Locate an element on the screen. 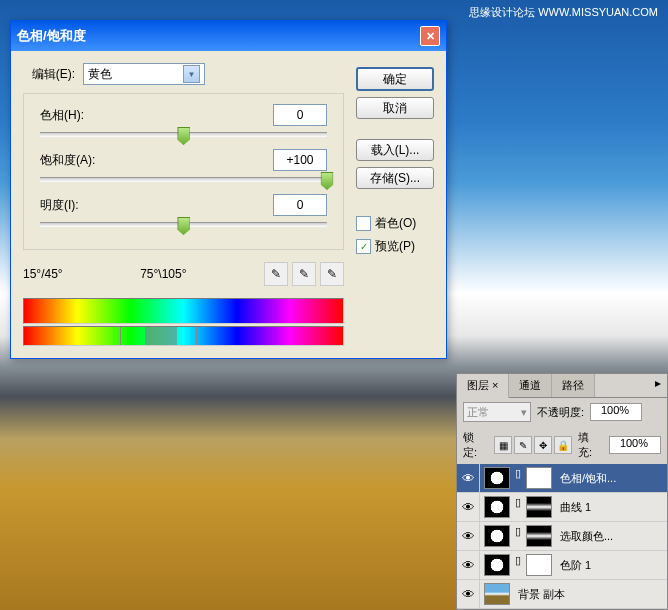 The height and width of the screenshot is (610, 668). lightness-slider is located at coordinates (184, 224).